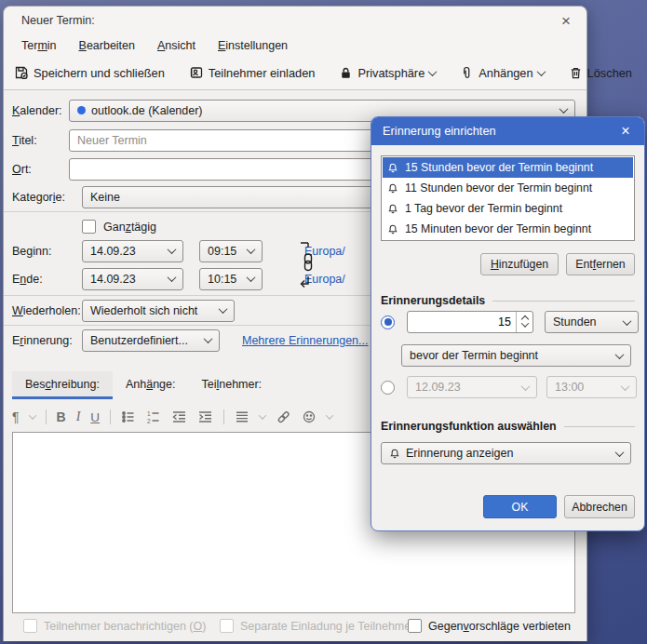 The height and width of the screenshot is (644, 647). I want to click on relative-radio, so click(387, 322).